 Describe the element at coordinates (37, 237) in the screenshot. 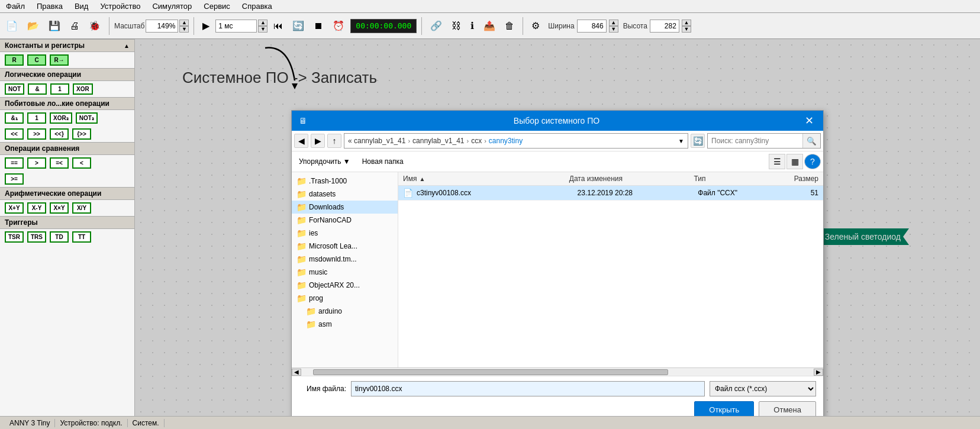

I see `elem-trs: TRS` at that location.